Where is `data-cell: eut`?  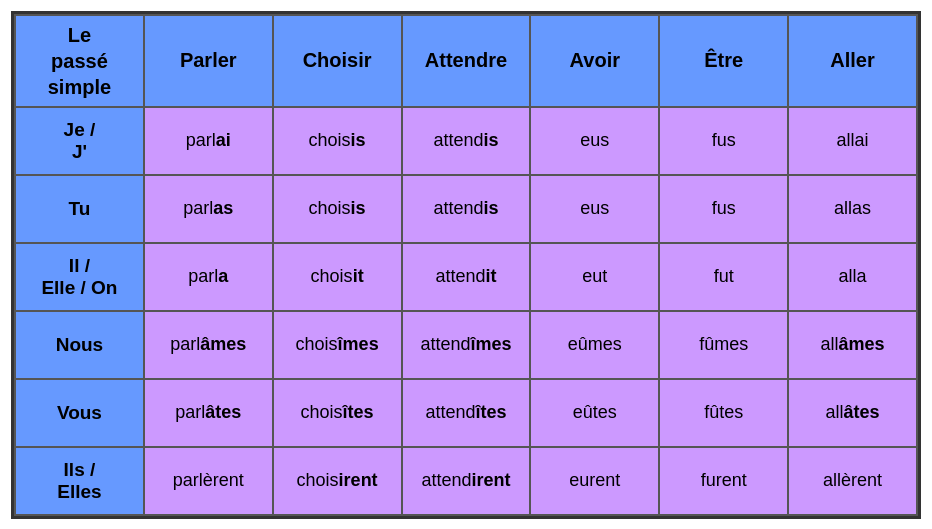
data-cell: eut is located at coordinates (594, 277).